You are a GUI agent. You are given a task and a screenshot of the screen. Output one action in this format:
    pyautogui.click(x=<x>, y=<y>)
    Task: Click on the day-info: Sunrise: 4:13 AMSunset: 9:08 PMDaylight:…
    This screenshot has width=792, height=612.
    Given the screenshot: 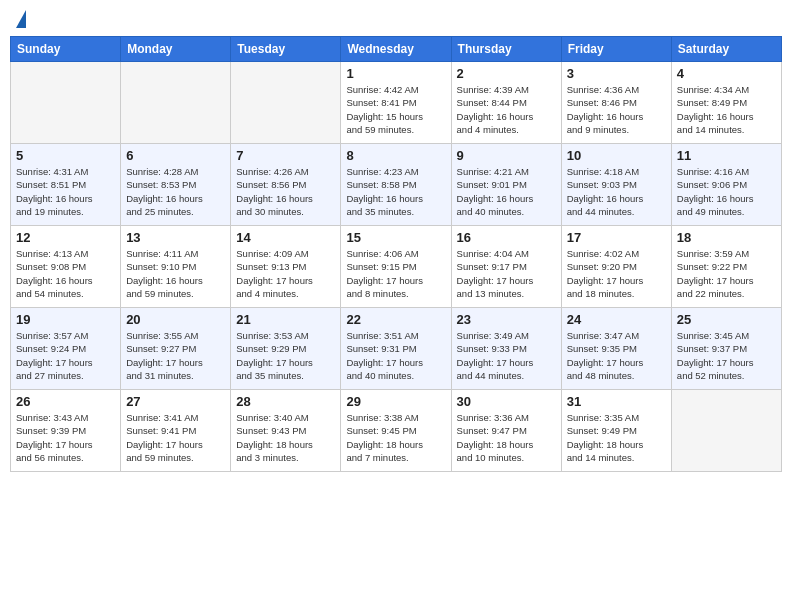 What is the action you would take?
    pyautogui.click(x=66, y=274)
    